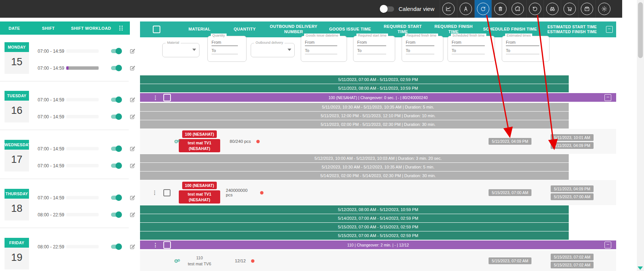 The height and width of the screenshot is (271, 644). I want to click on trash-icon-button, so click(500, 9).